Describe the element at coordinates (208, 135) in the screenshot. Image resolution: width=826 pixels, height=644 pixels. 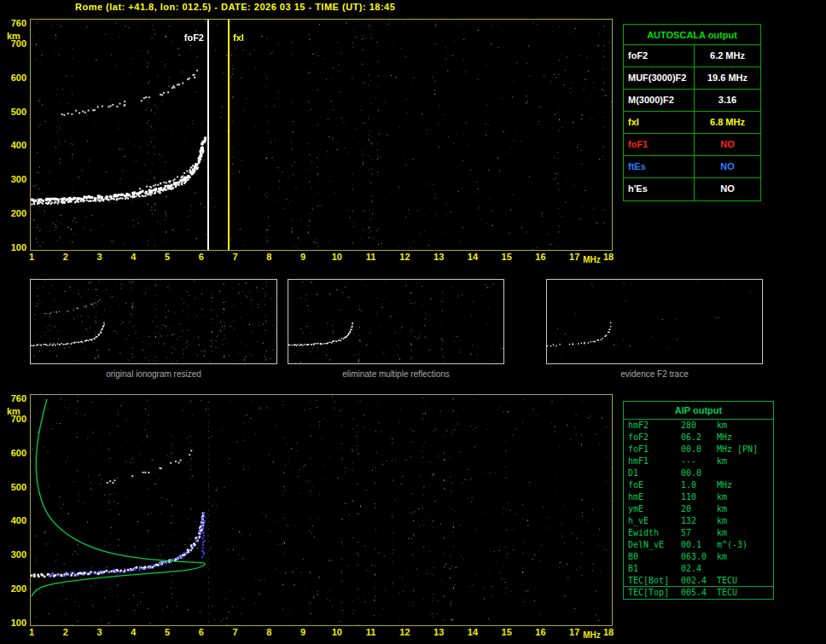
I see `marker-line-foF2` at that location.